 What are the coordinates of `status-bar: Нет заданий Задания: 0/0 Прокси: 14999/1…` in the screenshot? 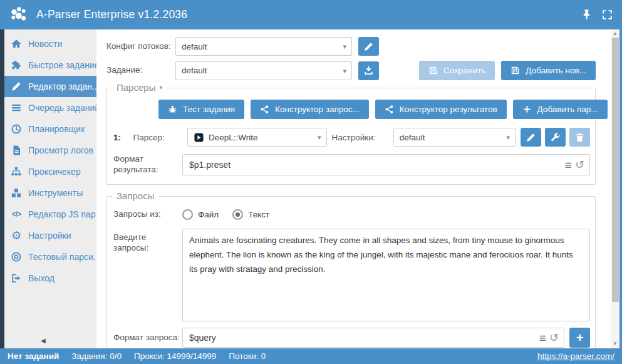 It's located at (311, 356).